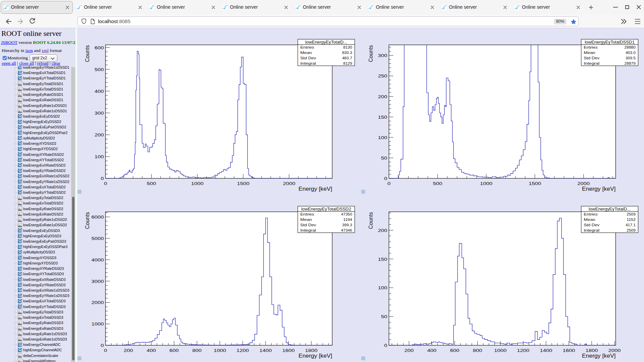  What do you see at coordinates (347, 225) in the screenshot?
I see `svg-text: 399.3` at bounding box center [347, 225].